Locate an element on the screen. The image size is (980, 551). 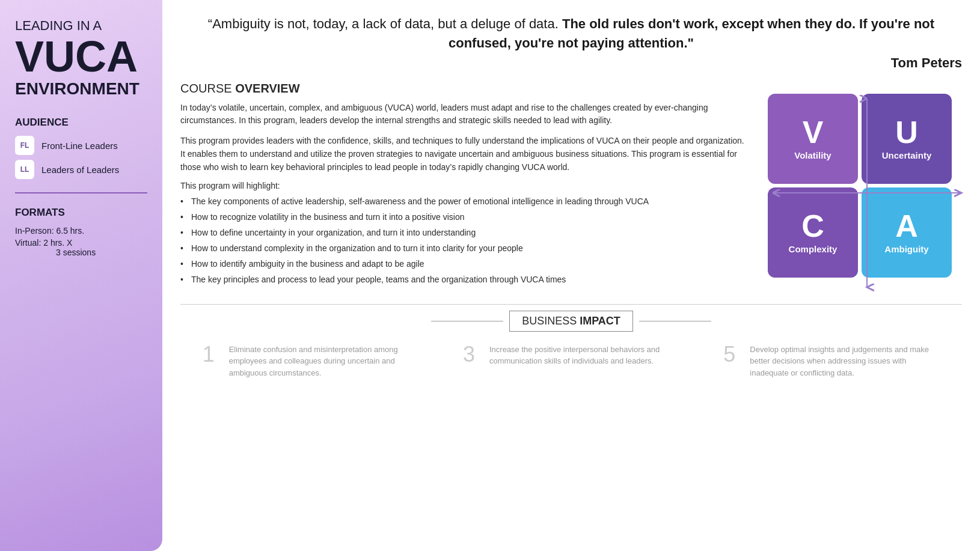
virtual-value: 2 hrs. X is located at coordinates (58, 243).